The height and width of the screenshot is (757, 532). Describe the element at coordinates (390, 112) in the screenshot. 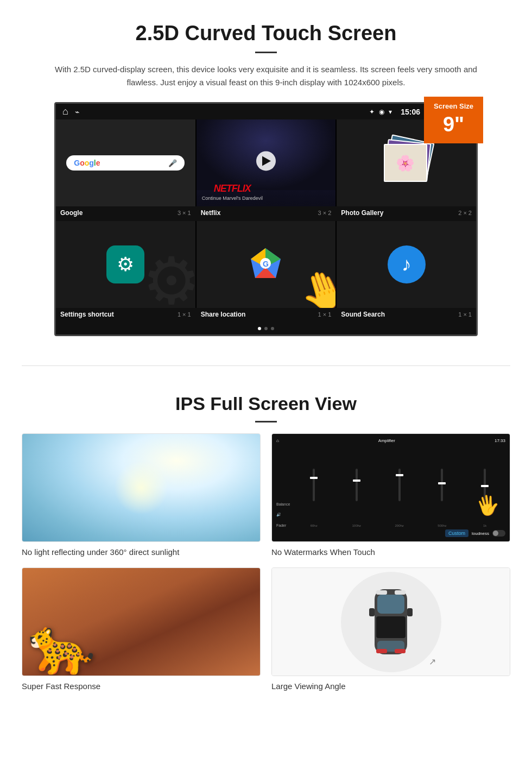

I see `wifi-icon: ▾` at that location.